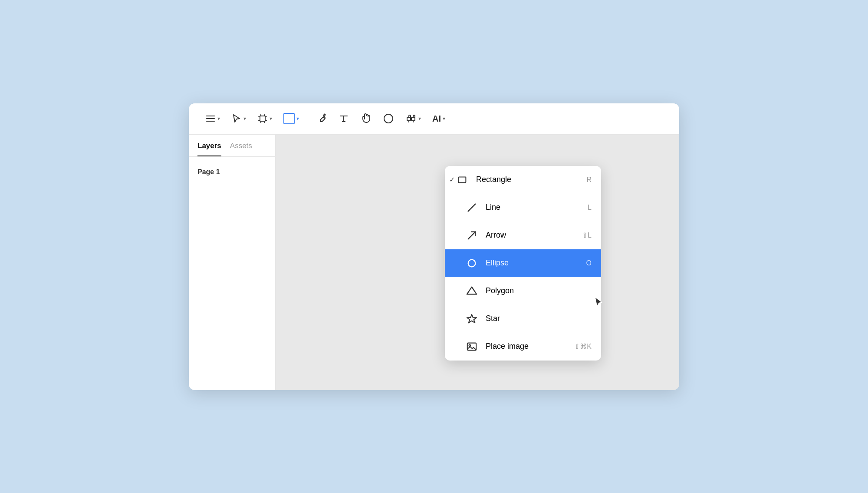 The width and height of the screenshot is (868, 493). What do you see at coordinates (289, 119) in the screenshot?
I see `rectangle-active-icon` at bounding box center [289, 119].